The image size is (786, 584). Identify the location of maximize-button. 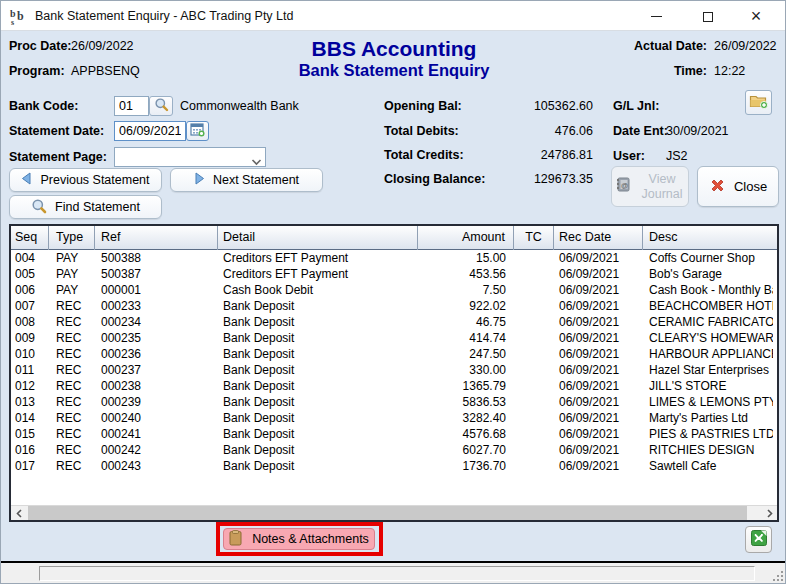
(708, 16).